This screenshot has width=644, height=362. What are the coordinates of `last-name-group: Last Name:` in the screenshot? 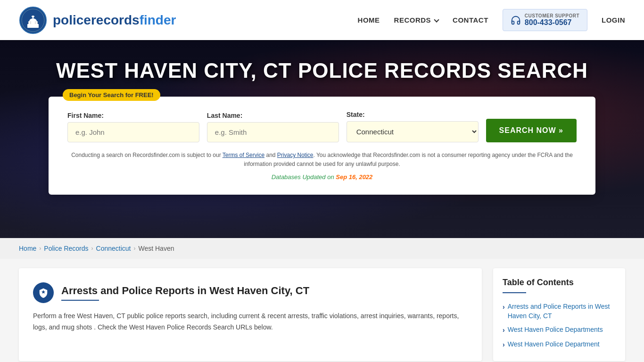 It's located at (273, 127).